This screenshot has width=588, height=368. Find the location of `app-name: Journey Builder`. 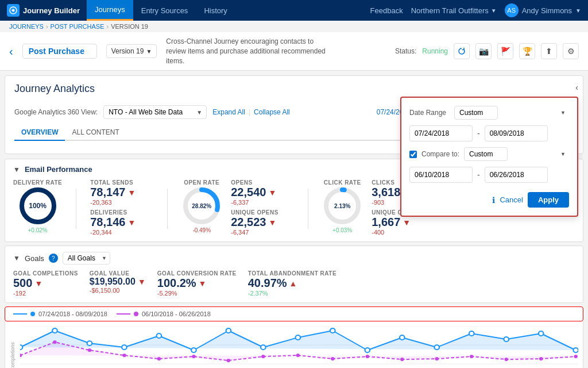

app-name: Journey Builder is located at coordinates (44, 10).